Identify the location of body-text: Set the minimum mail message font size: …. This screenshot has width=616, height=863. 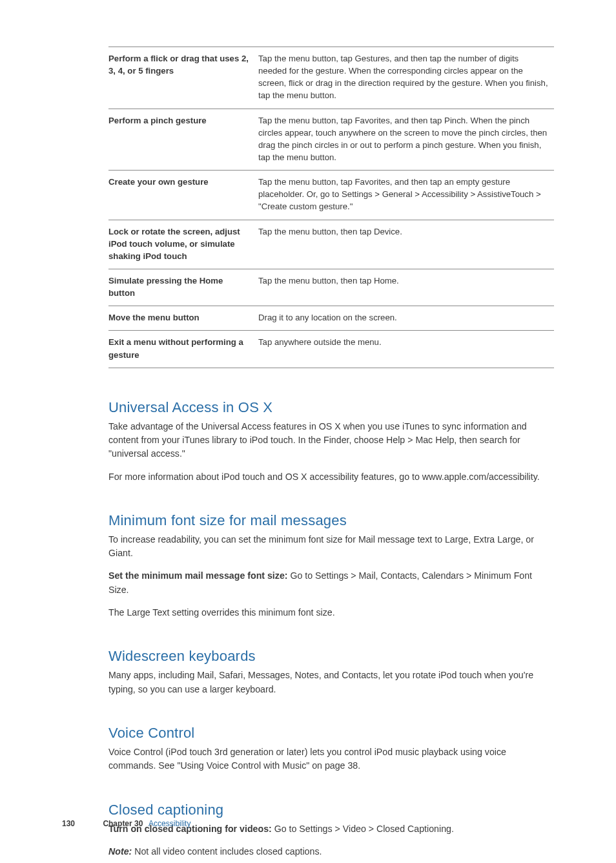
(331, 583).